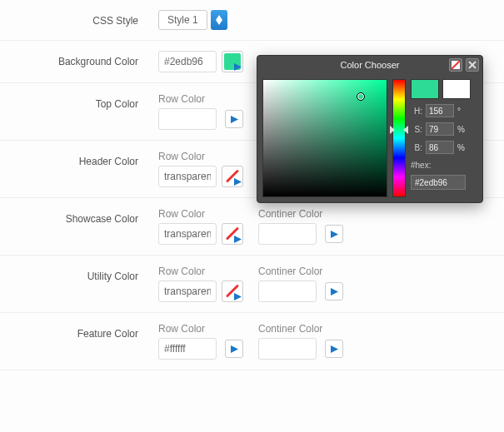 The width and height of the screenshot is (504, 432). I want to click on background-color-input, so click(187, 62).